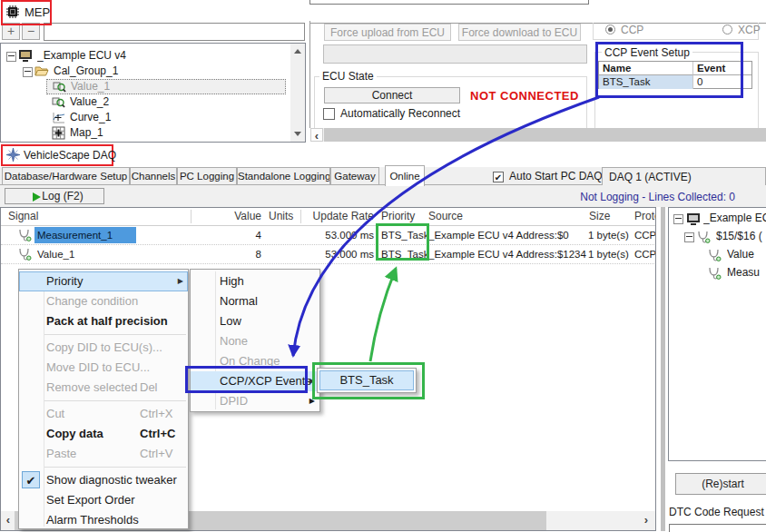 The width and height of the screenshot is (766, 532). Describe the element at coordinates (456, 54) in the screenshot. I see `progress-strip` at that location.